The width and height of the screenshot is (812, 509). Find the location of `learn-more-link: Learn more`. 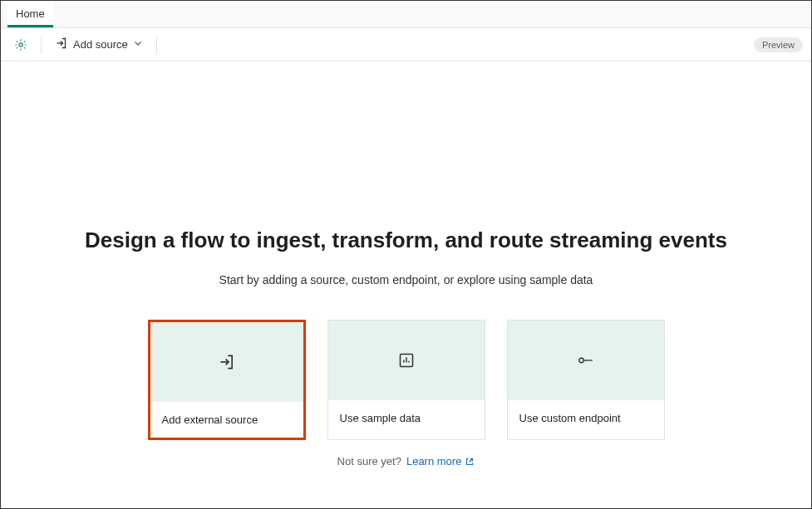

learn-more-link: Learn more is located at coordinates (440, 462).